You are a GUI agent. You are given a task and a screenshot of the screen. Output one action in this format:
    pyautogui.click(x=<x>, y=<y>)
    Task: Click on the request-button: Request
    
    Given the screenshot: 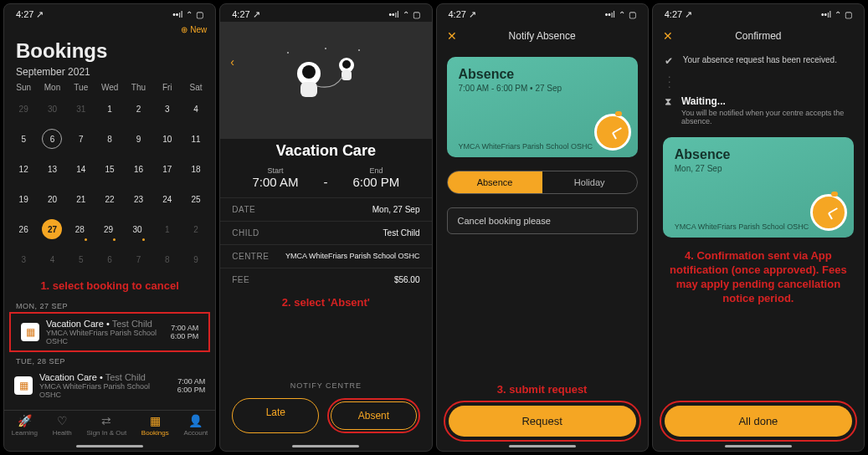 What is the action you would take?
    pyautogui.click(x=542, y=422)
    